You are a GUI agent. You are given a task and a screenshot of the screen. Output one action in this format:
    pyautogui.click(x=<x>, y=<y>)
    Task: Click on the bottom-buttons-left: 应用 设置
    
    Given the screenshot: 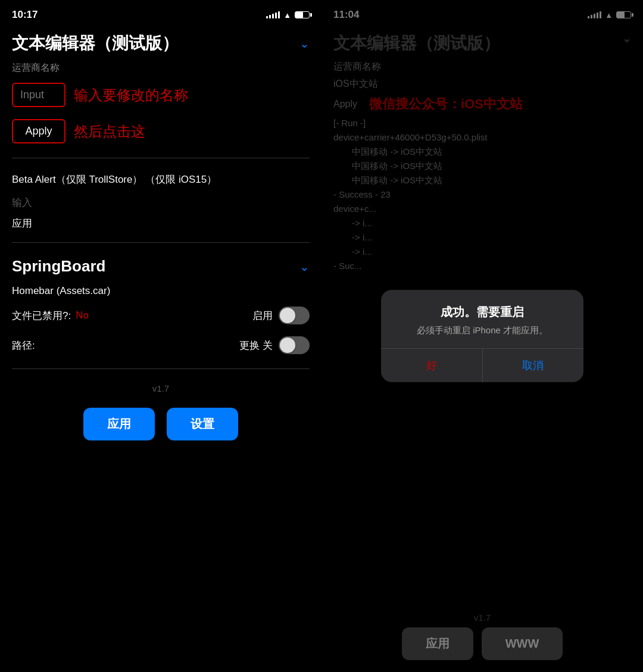 What is the action you would take?
    pyautogui.click(x=161, y=426)
    